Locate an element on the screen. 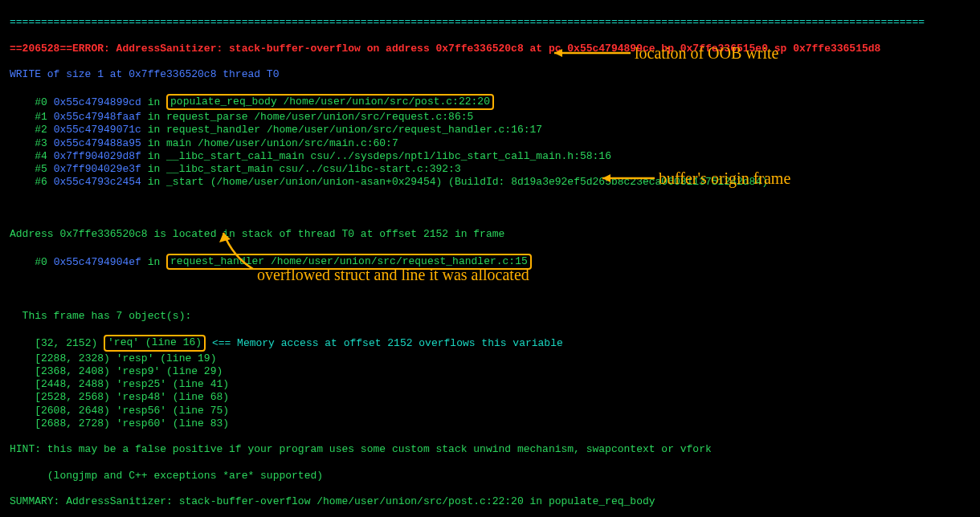 The width and height of the screenshot is (980, 517). stack-frame: #1 0x55c47948faaf in request_parse /home… is located at coordinates (490, 117).